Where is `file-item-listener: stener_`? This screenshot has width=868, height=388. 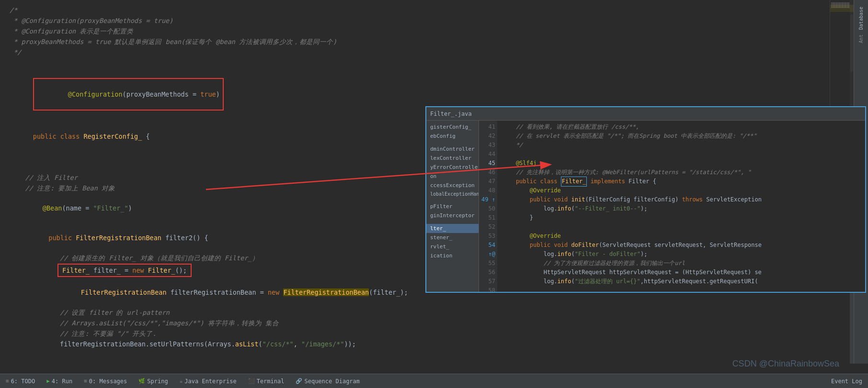 file-item-listener: stener_ is located at coordinates (452, 237).